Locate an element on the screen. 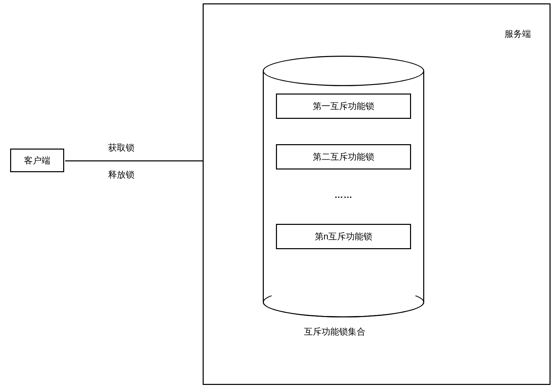 Image resolution: width=560 pixels, height=392 pixels. collection-label: 互斥功能锁集合 is located at coordinates (335, 332).